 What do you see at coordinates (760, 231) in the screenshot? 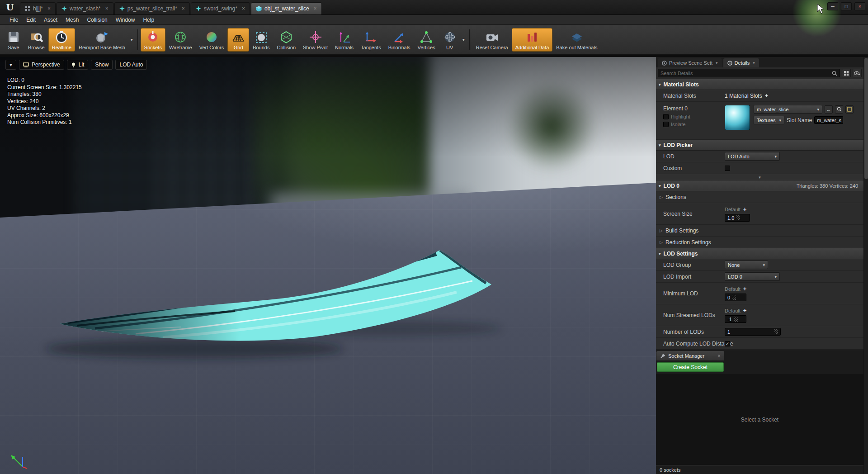
I see `build-settings-row: ▷ Build Settings` at bounding box center [760, 231].